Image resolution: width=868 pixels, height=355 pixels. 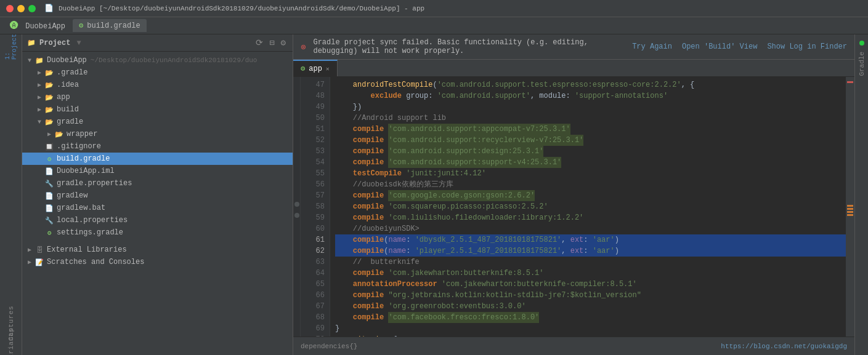 I want to click on sidebar-item-project: 1: Project, so click(x=11, y=47).